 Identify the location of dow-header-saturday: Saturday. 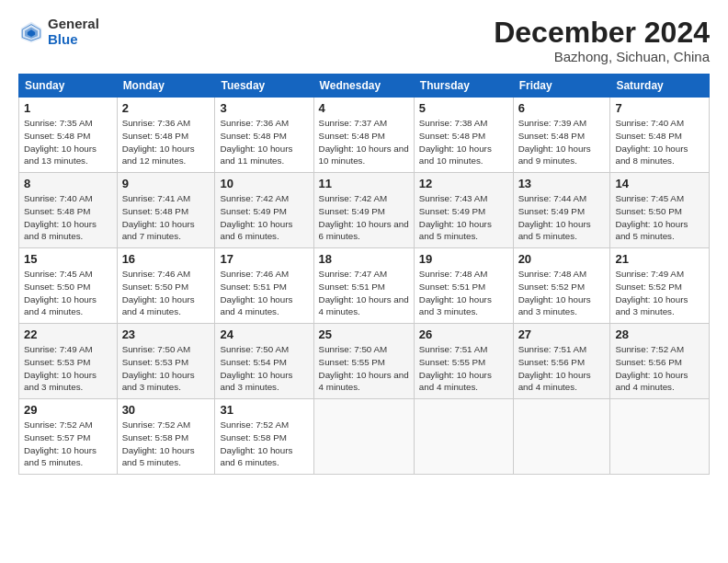
(660, 86).